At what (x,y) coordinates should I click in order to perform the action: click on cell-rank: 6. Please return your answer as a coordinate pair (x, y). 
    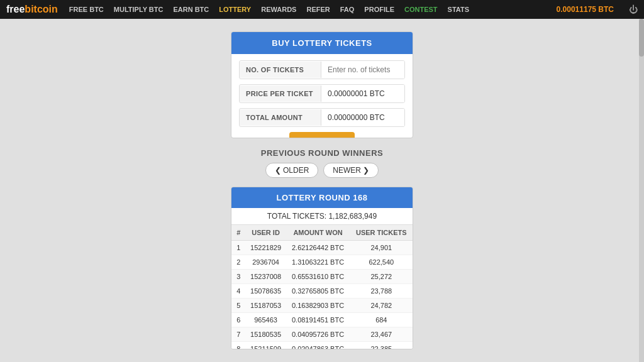
    Looking at the image, I should click on (239, 319).